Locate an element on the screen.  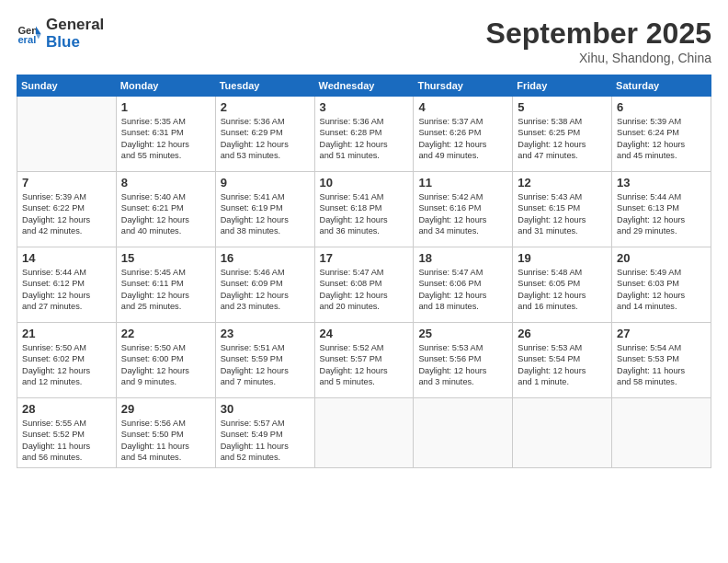
day-number: 5 is located at coordinates (563, 107).